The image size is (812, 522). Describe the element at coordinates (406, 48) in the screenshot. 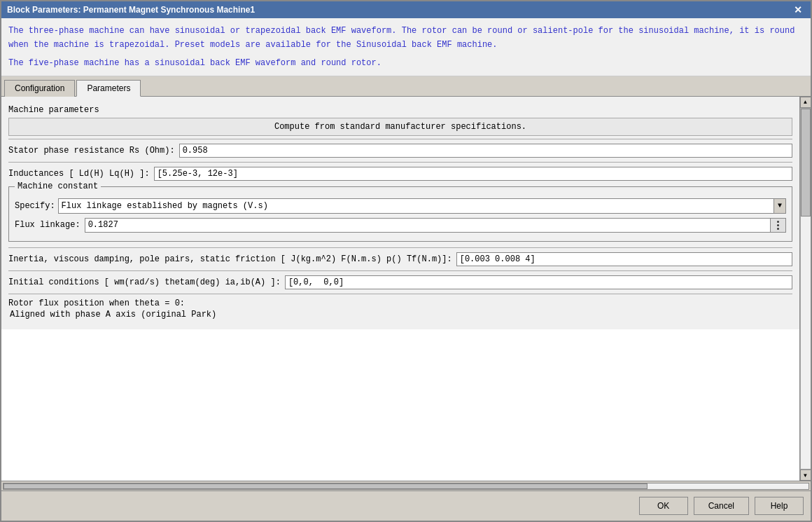

I see `description-area: The three-phase machine can have sinusoi…` at that location.